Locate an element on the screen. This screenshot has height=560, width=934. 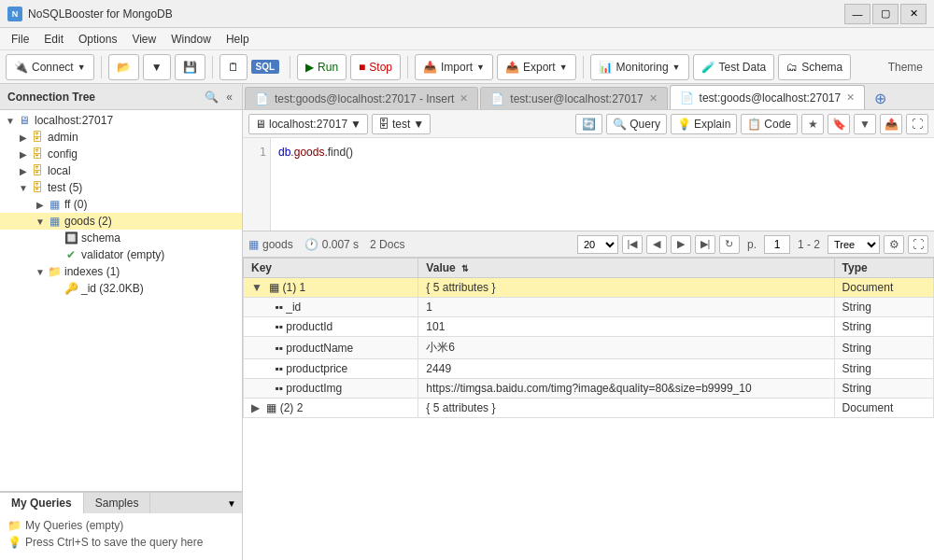
tab-close-goods: ✕ is located at coordinates (850, 97).